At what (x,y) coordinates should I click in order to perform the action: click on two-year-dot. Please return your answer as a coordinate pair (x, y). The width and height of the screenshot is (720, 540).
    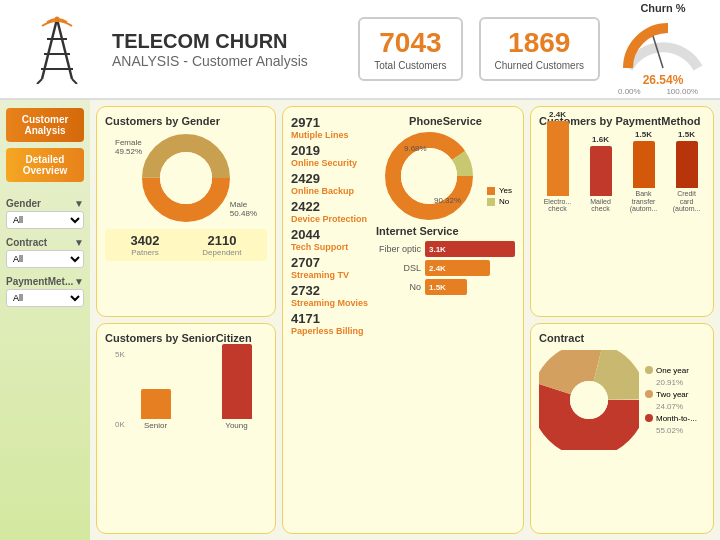
    Looking at the image, I should click on (649, 394).